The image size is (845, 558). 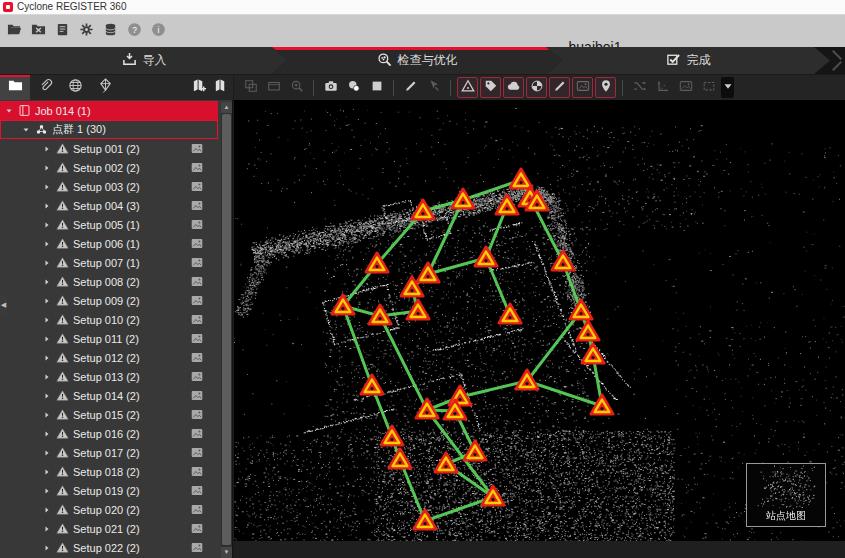 What do you see at coordinates (404, 363) in the screenshot?
I see `registration-link` at bounding box center [404, 363].